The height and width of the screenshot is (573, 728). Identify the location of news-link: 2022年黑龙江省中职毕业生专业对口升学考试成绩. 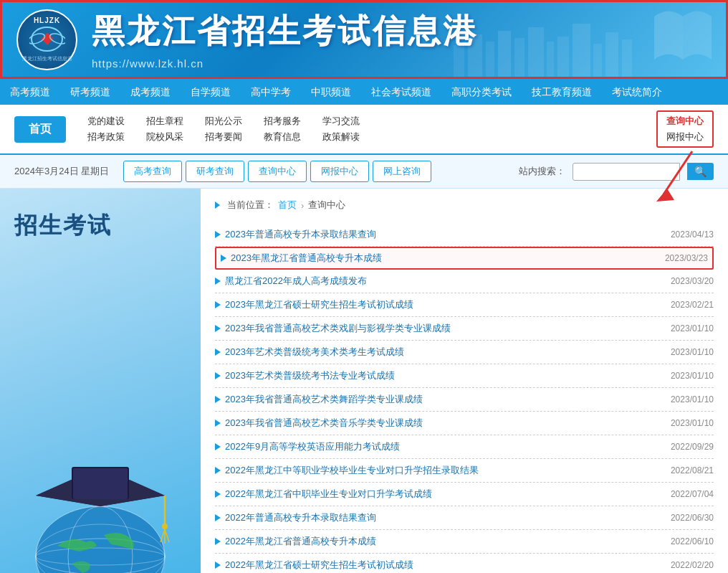
(328, 494).